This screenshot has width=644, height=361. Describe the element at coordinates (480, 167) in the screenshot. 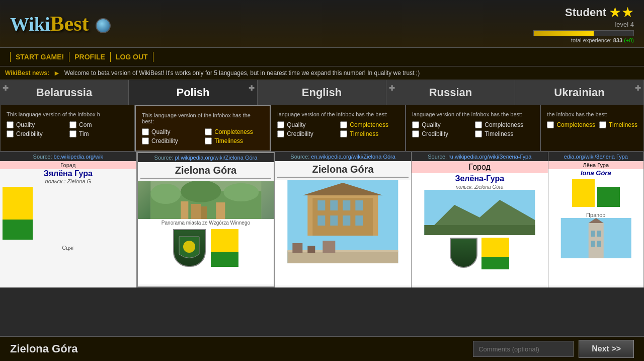

I see `city-header-ru: Город` at that location.